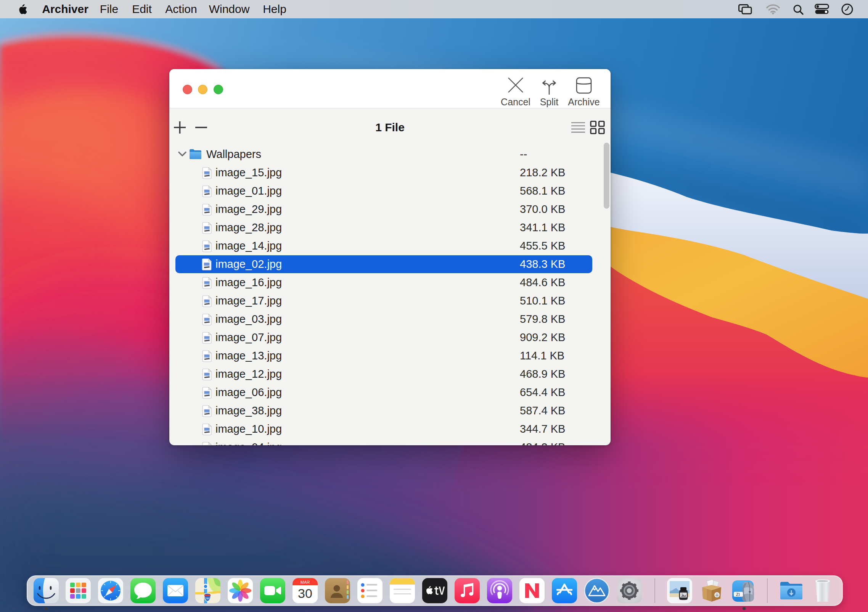 The image size is (868, 612). What do you see at coordinates (738, 594) in the screenshot?
I see `svg-text: ZI` at bounding box center [738, 594].